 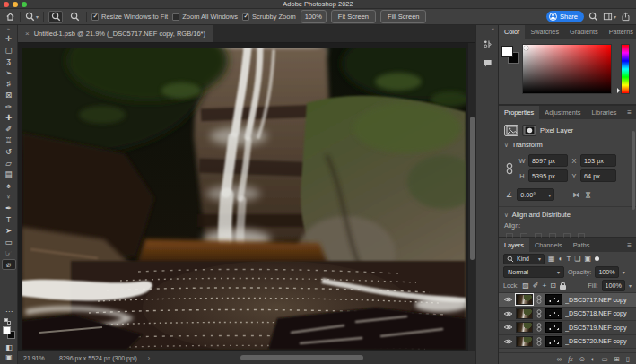 What do you see at coordinates (129, 16) in the screenshot?
I see `resize-windows-checkbox: Resize Windows to Fit` at bounding box center [129, 16].